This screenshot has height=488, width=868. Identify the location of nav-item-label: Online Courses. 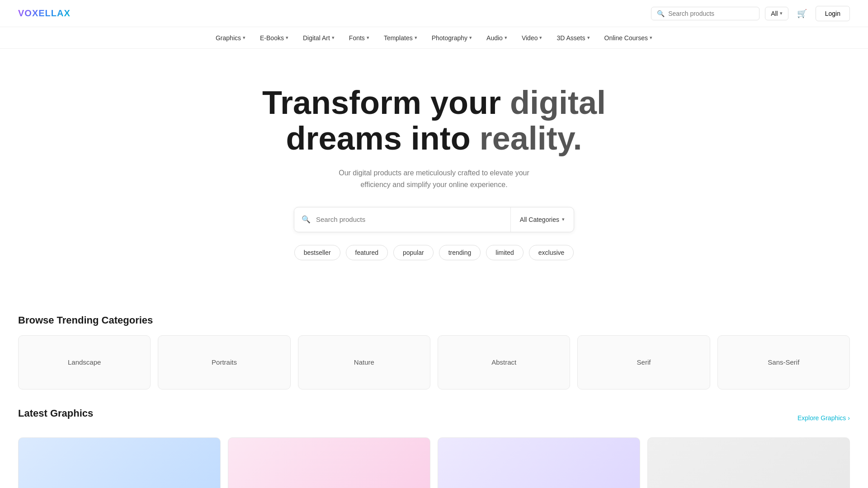
(627, 38).